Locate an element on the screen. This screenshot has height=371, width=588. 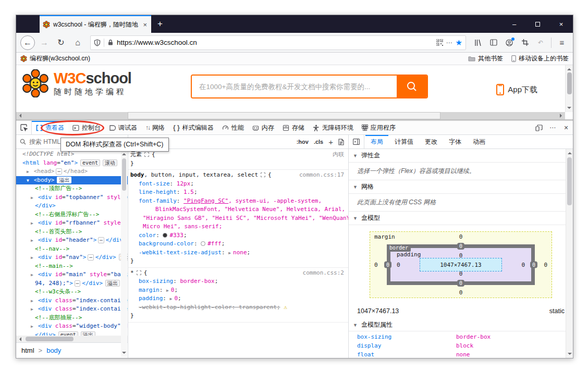
tab-memory: 内存 is located at coordinates (263, 128).